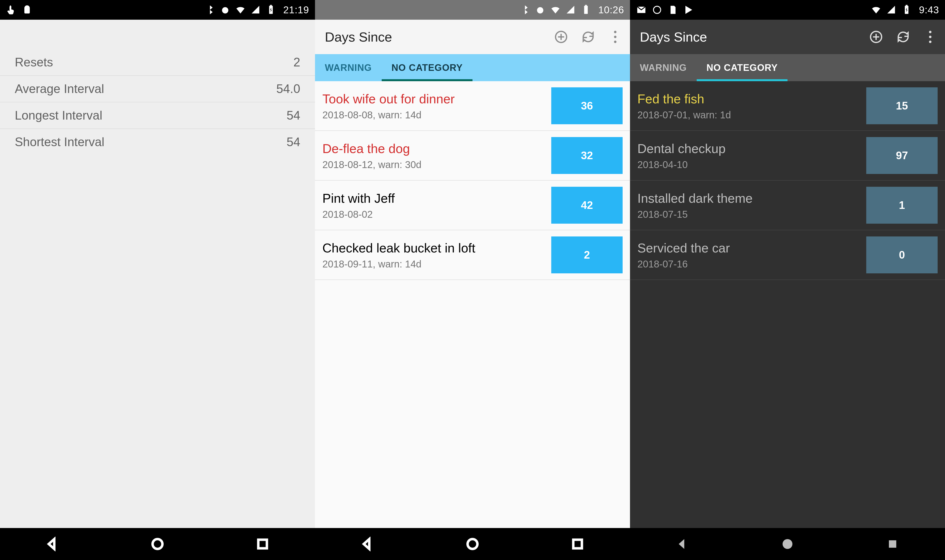 The width and height of the screenshot is (945, 560). Describe the element at coordinates (472, 205) in the screenshot. I see `list-item: Pint with Jeff 2018-08-02 42` at that location.